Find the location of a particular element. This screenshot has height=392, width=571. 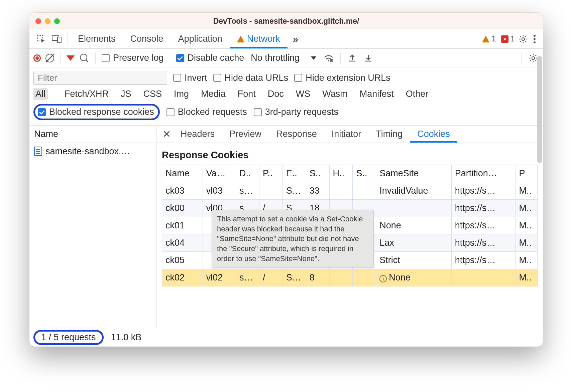

table-cell: Lax is located at coordinates (414, 243).